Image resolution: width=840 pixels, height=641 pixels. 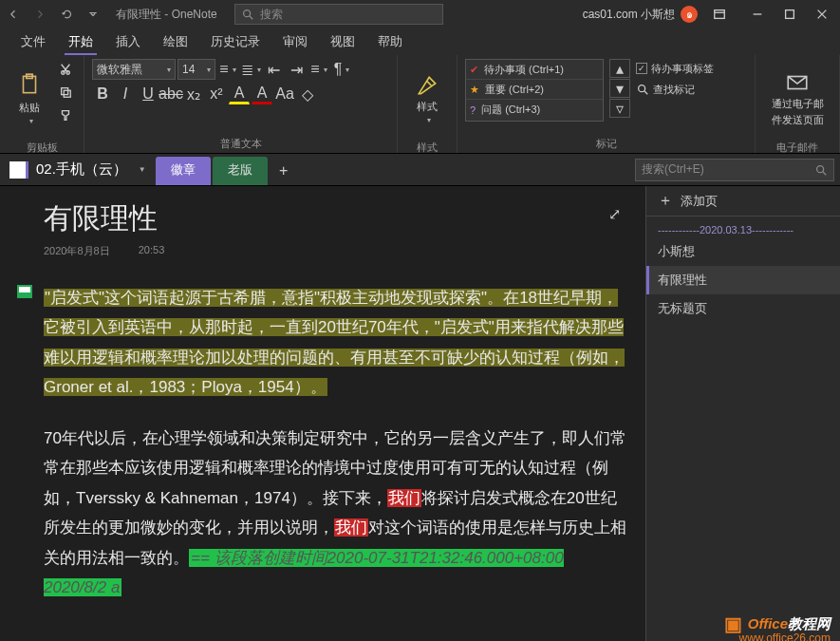 I want to click on superscript-button: x², so click(x=216, y=94).